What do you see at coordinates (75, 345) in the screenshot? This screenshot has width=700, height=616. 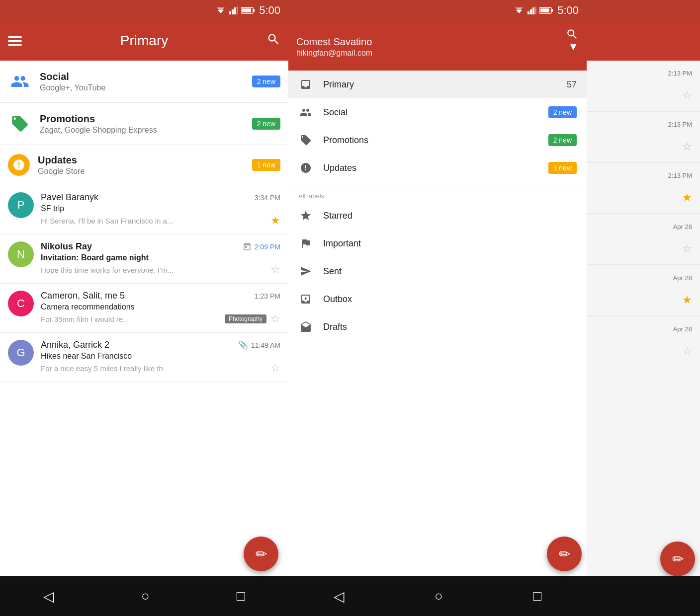 I see `sender-annika: Annika, Garrick 2` at bounding box center [75, 345].